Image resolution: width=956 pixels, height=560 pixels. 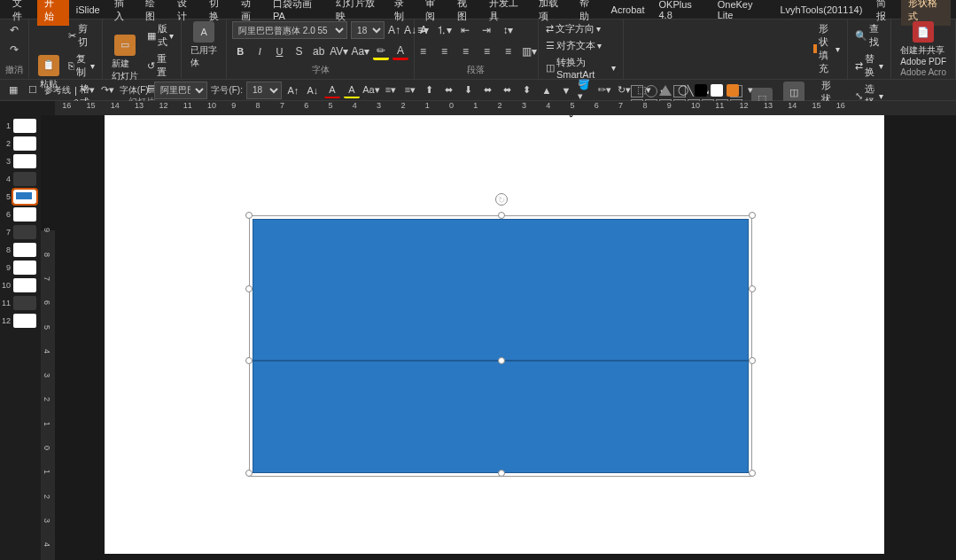 What do you see at coordinates (33, 90) in the screenshot?
I see `guides-toggle: ☐` at bounding box center [33, 90].